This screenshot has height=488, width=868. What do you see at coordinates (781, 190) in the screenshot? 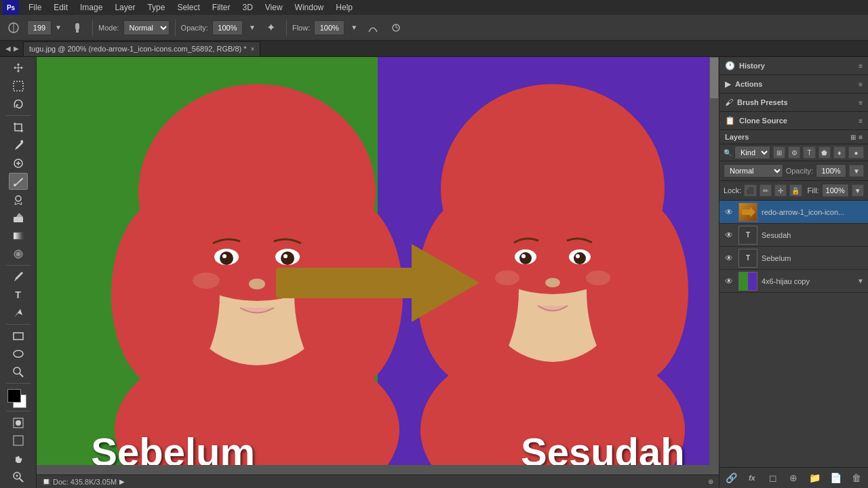
I see `lock-position-btn: ✛` at bounding box center [781, 190].